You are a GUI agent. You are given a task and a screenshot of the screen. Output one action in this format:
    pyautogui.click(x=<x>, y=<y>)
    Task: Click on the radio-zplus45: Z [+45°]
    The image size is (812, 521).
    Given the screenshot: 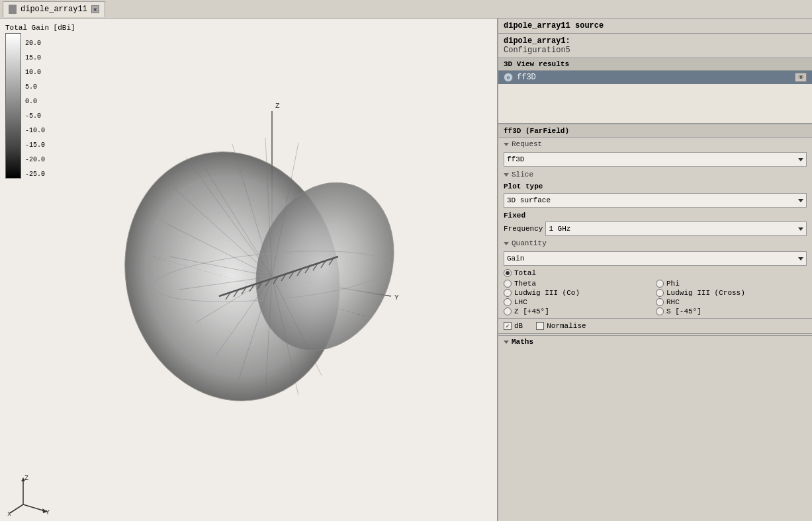 What is the action you would take?
    pyautogui.click(x=579, y=311)
    